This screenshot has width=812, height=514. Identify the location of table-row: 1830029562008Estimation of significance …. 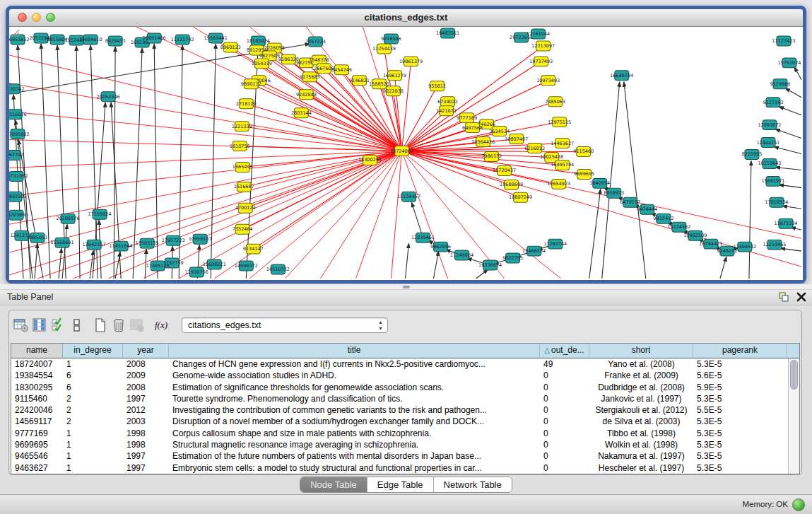
(400, 387).